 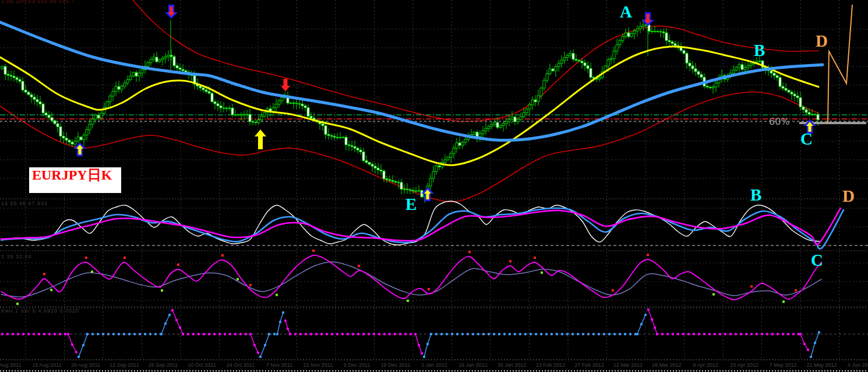 I want to click on panel2-indicator-label: 16 59.46 67.934, so click(x=24, y=203).